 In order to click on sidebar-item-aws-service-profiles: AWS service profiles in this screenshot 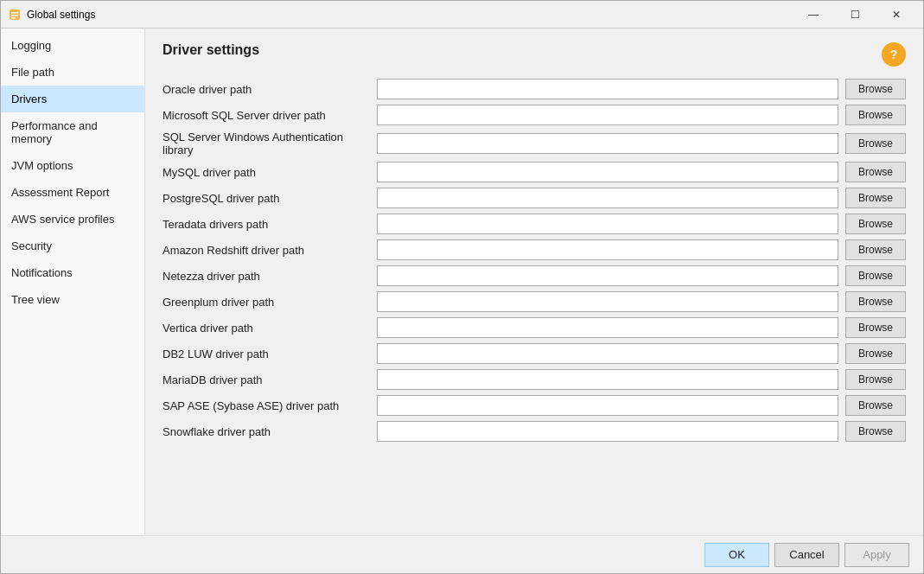, I will do `click(73, 220)`.